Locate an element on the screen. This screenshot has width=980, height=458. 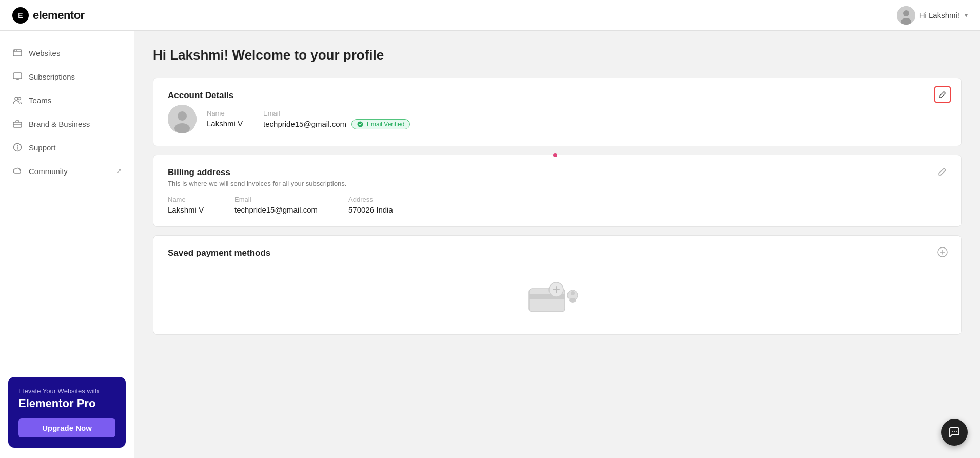
user-menu: Hi Lakshmi! ▾ is located at coordinates (932, 15).